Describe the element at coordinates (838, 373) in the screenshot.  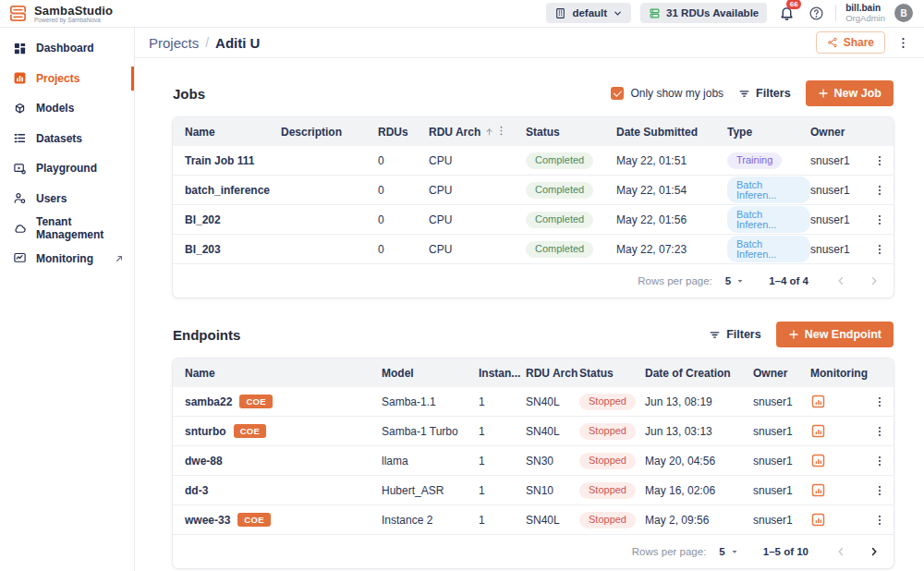
I see `column-header-monitoring: Monitoring` at that location.